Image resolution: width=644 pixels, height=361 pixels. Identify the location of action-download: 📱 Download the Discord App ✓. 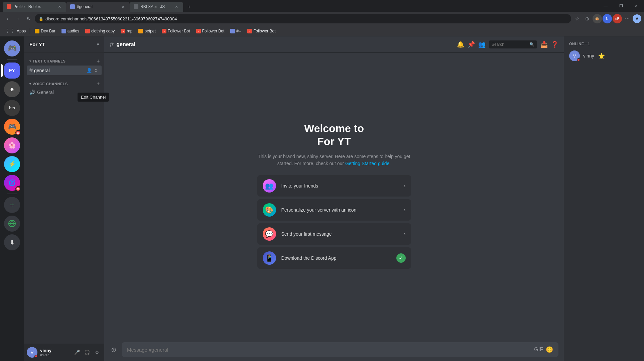
(334, 258).